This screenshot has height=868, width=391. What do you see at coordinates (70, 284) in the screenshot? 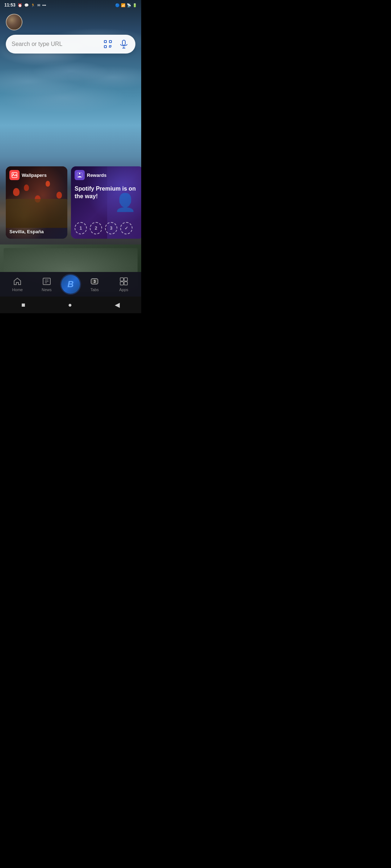
I see `bing-icon: B` at bounding box center [70, 284].